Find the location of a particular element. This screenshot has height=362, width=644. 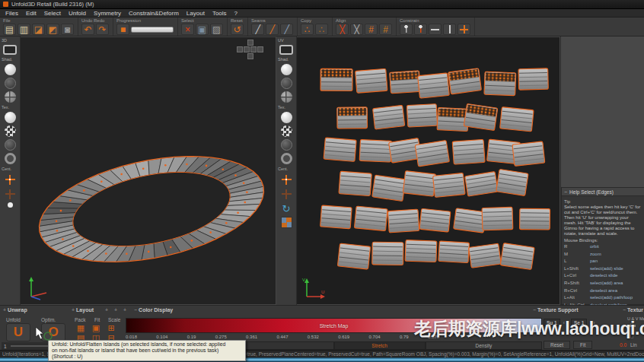

weld-pen-icon: ╱ is located at coordinates (273, 29).